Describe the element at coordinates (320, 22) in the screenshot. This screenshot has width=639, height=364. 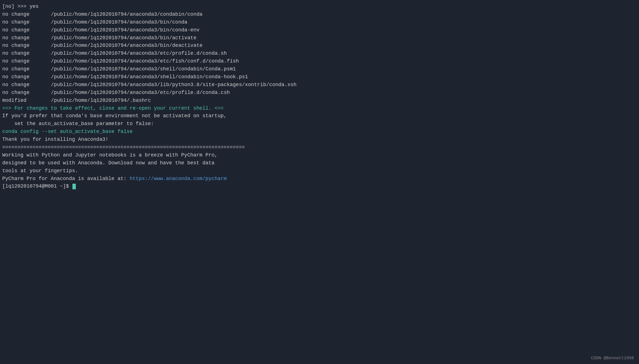
I see `line-nc-2: no change /public/home/lq1202010794/anac…` at that location.